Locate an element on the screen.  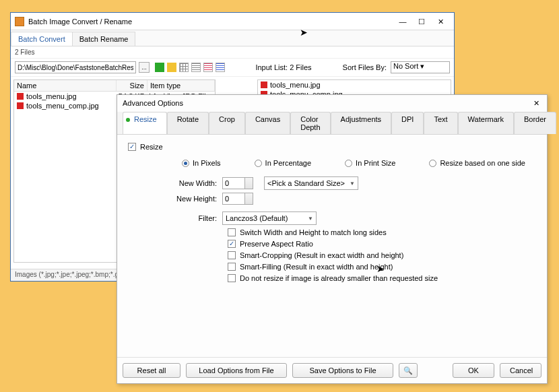
thumbnails-icon is located at coordinates (184, 67).